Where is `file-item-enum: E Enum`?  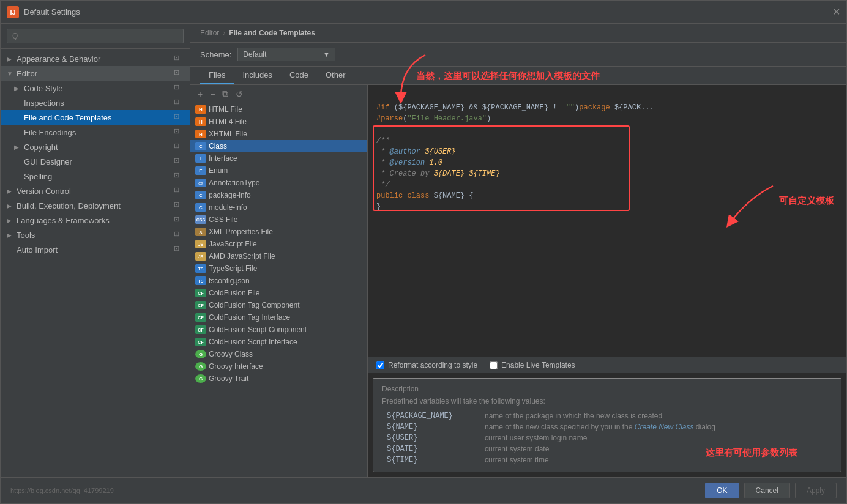
file-item-enum: E Enum is located at coordinates (279, 171).